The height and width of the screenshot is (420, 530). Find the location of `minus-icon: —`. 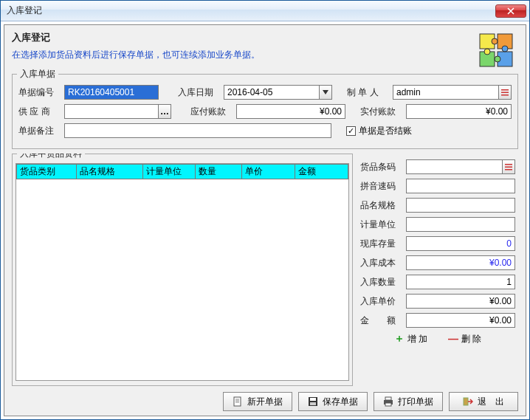

minus-icon: — is located at coordinates (453, 339).